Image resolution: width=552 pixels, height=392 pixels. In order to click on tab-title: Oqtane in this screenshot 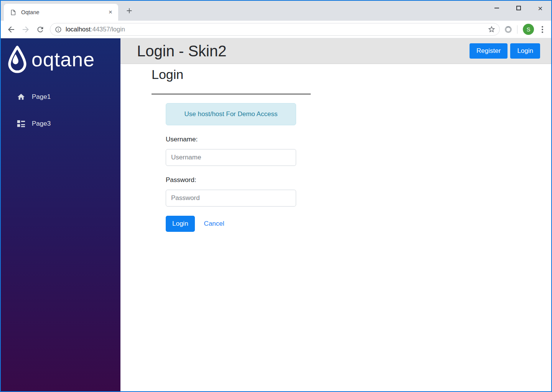, I will do `click(64, 12)`.